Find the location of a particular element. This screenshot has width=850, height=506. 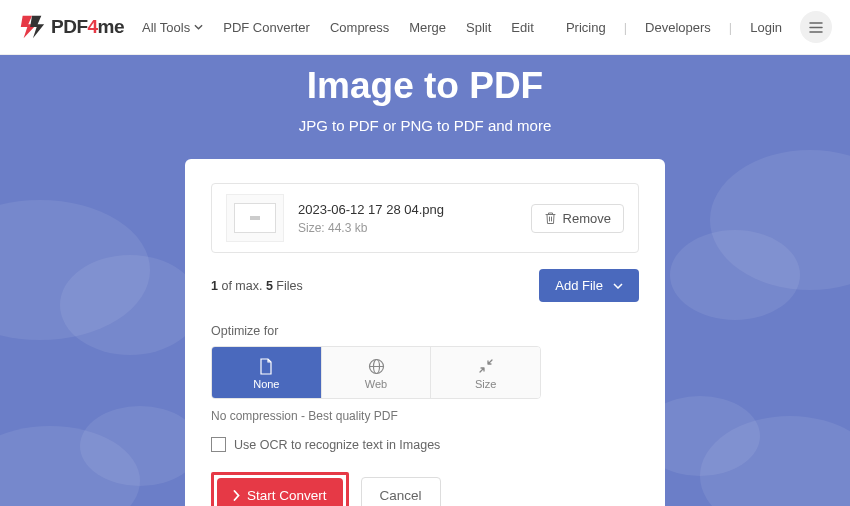

nav-login: Login is located at coordinates (766, 28).